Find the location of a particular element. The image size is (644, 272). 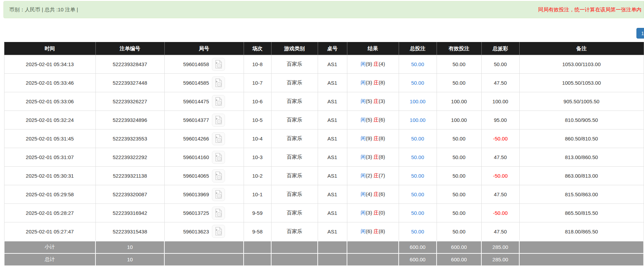

table-row: 2025-02-01 05:32:24 522239324896 5960143… is located at coordinates (324, 120).